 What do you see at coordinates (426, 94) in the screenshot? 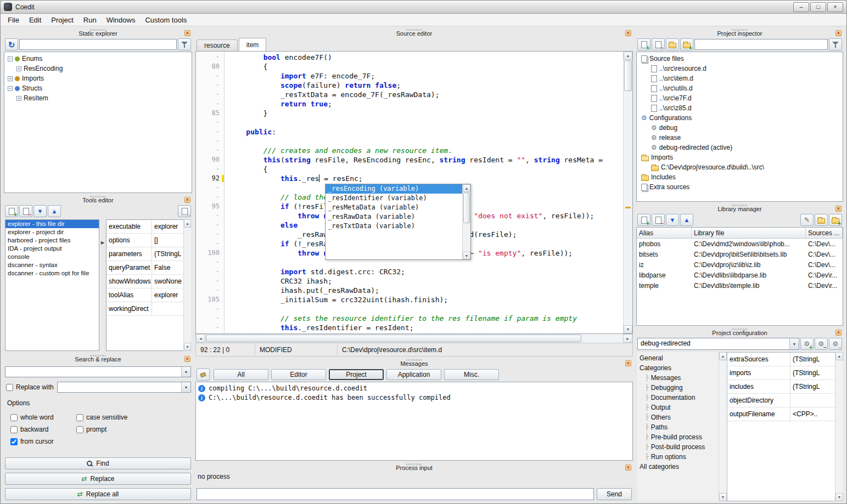
I see `code-line: _resTxtData = encode_7F(_resRawData);` at bounding box center [426, 94].